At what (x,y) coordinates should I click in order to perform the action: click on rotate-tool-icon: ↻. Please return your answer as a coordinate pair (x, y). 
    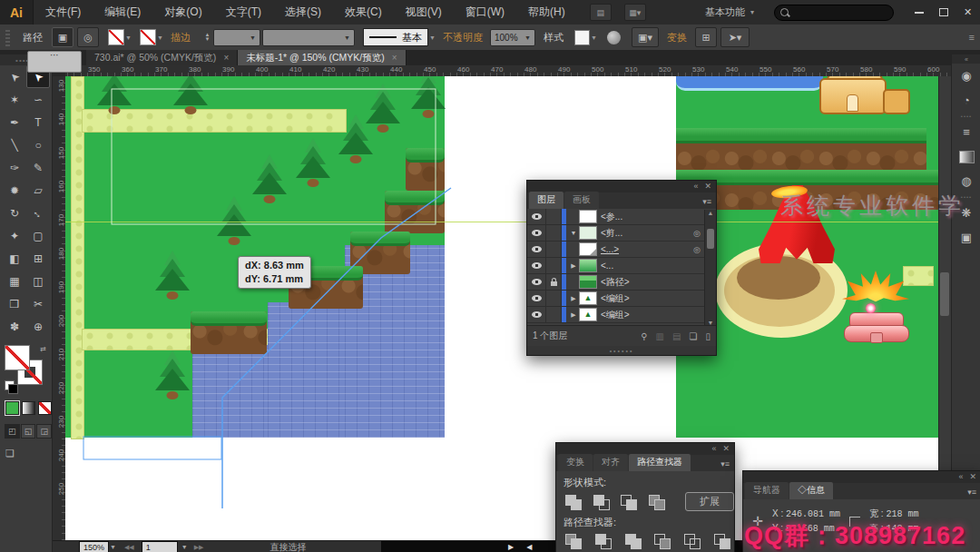
    Looking at the image, I should click on (15, 212).